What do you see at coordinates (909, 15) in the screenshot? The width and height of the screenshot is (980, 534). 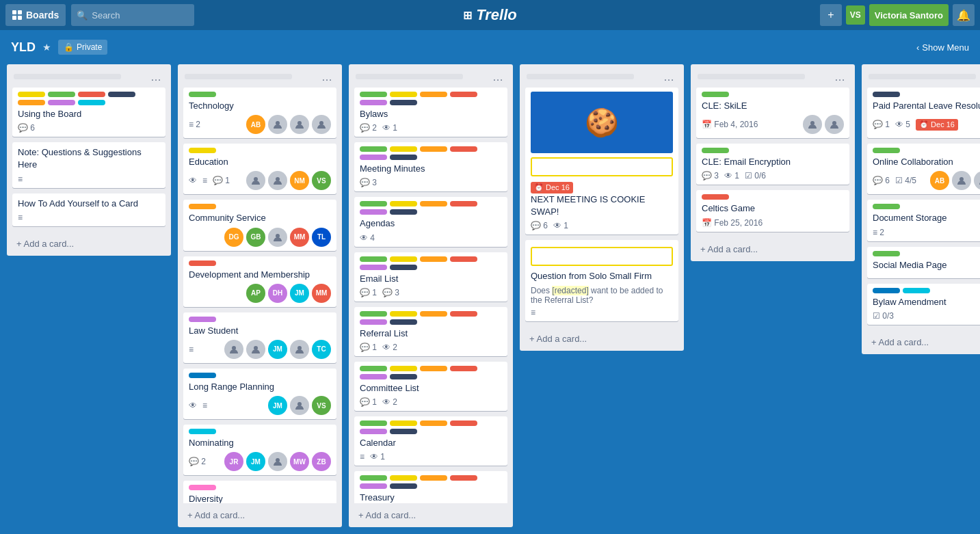 I see `user-menu-button: Victoria Santoro` at bounding box center [909, 15].